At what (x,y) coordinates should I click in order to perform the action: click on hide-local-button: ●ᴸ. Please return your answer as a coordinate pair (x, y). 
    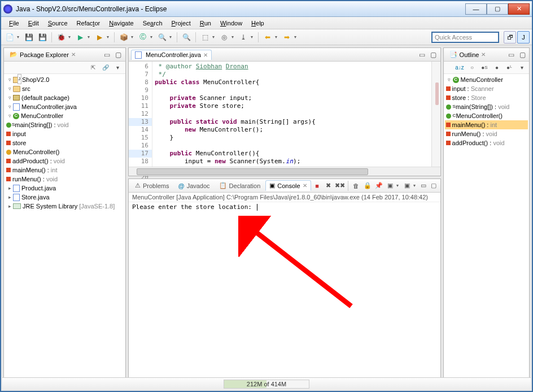
    Looking at the image, I should click on (509, 68).